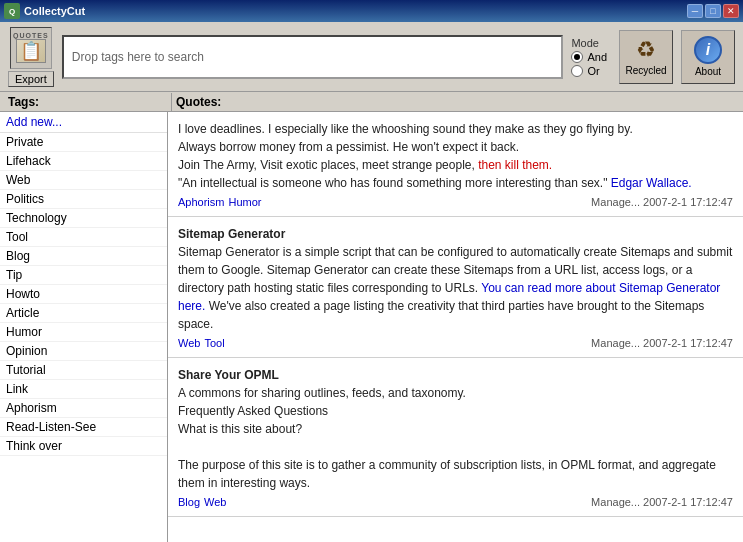 The image size is (743, 542). I want to click on and-radio-row: And, so click(589, 57).